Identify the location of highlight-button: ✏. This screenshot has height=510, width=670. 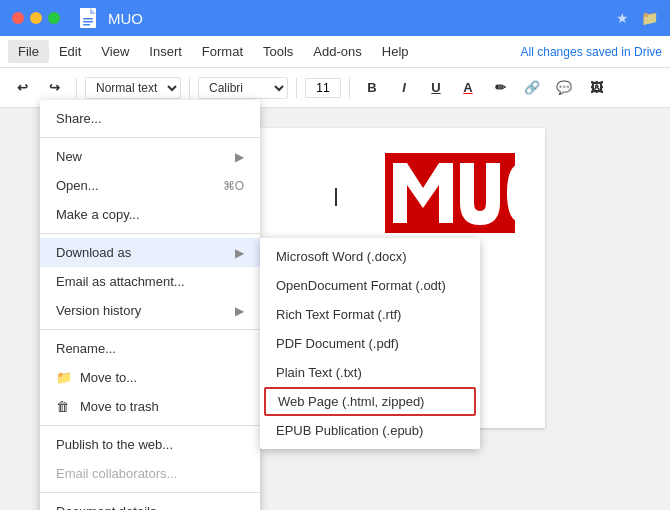
(500, 88).